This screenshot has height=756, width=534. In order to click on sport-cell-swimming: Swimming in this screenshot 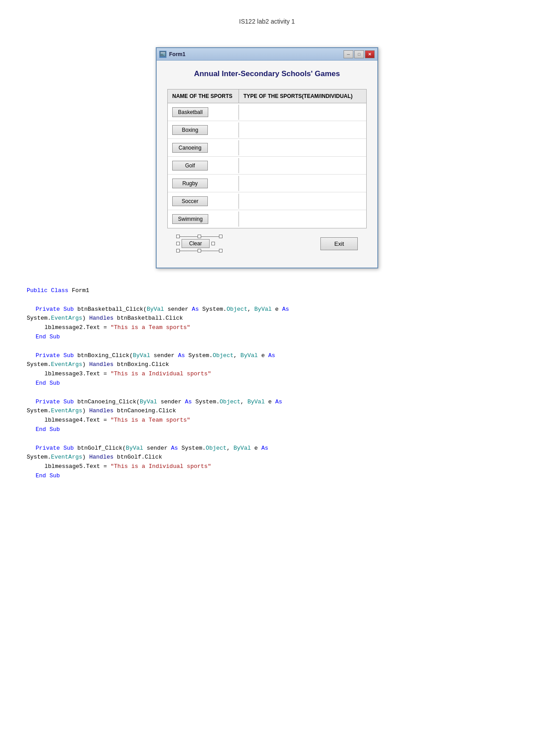, I will do `click(203, 219)`.